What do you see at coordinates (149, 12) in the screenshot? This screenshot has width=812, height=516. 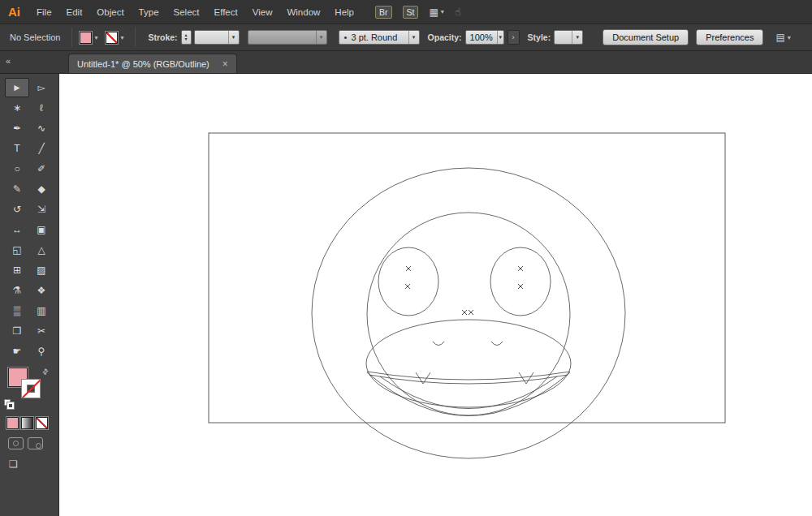 I see `menu-item-type: Type` at bounding box center [149, 12].